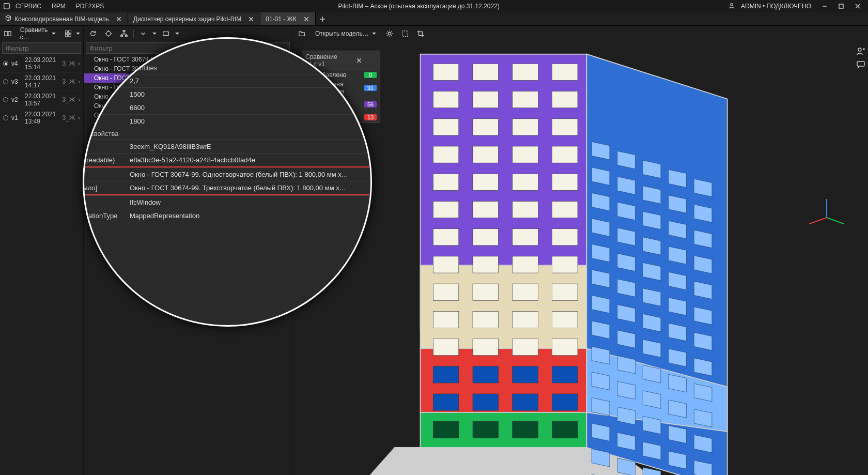  I want to click on open-model-icon, so click(302, 34).